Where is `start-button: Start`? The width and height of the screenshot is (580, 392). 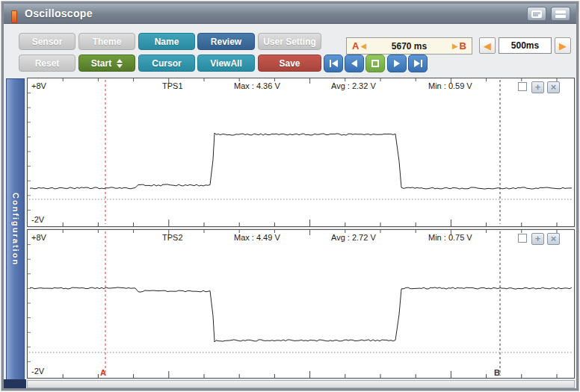 start-button: Start is located at coordinates (107, 63).